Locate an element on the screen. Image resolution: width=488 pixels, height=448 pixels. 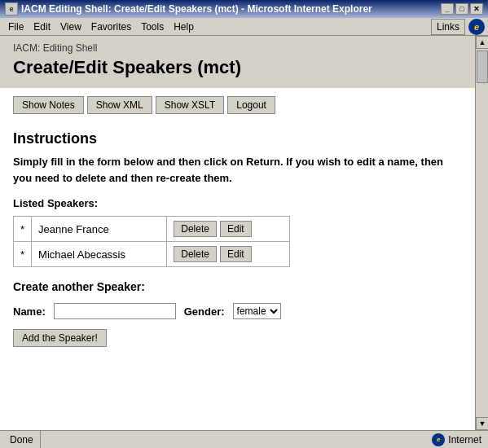
minimize-button: _ is located at coordinates (447, 9).